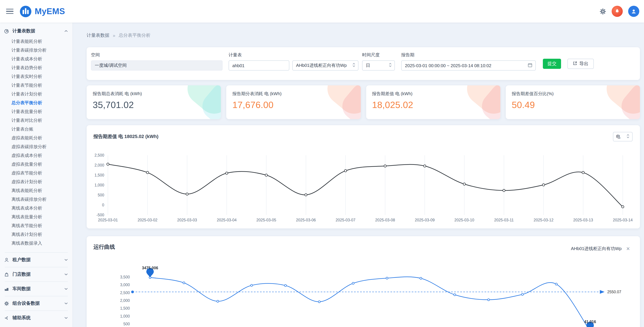 This screenshot has height=327, width=644. Describe the element at coordinates (36, 191) in the screenshot. I see `sidebar-item: 离线表能耗分析` at that location.